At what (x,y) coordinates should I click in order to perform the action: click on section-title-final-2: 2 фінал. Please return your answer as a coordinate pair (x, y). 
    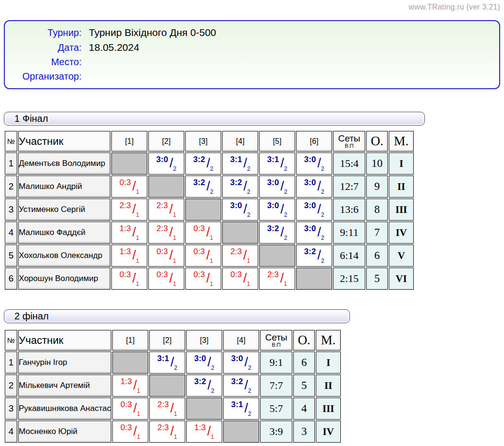
    Looking at the image, I should click on (177, 317).